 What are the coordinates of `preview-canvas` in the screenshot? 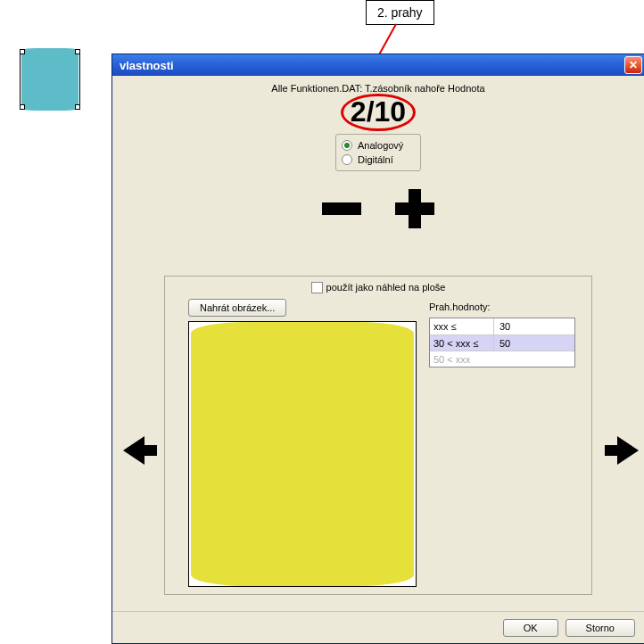 It's located at (302, 454).